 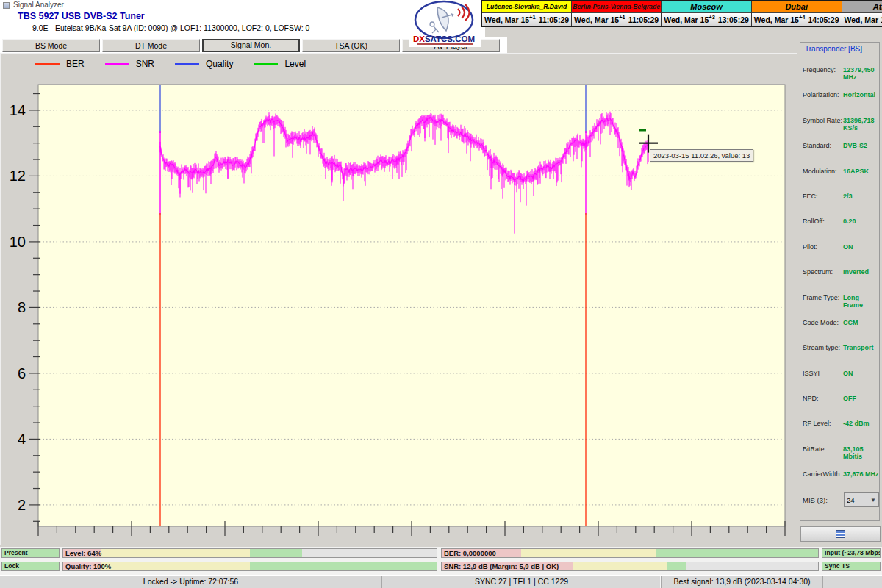 I want to click on transponder-row: Standard:DVB-S2, so click(x=841, y=154).